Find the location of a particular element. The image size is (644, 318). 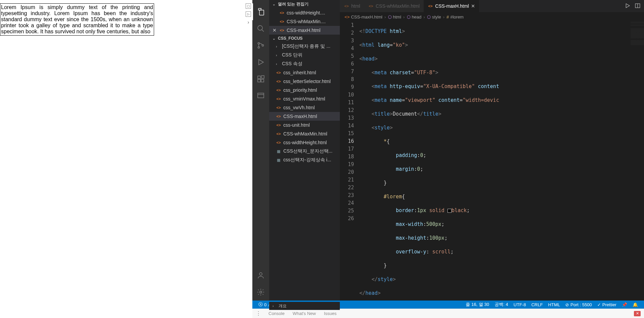

devtools-menu-icon: ⋮ is located at coordinates (258, 313).